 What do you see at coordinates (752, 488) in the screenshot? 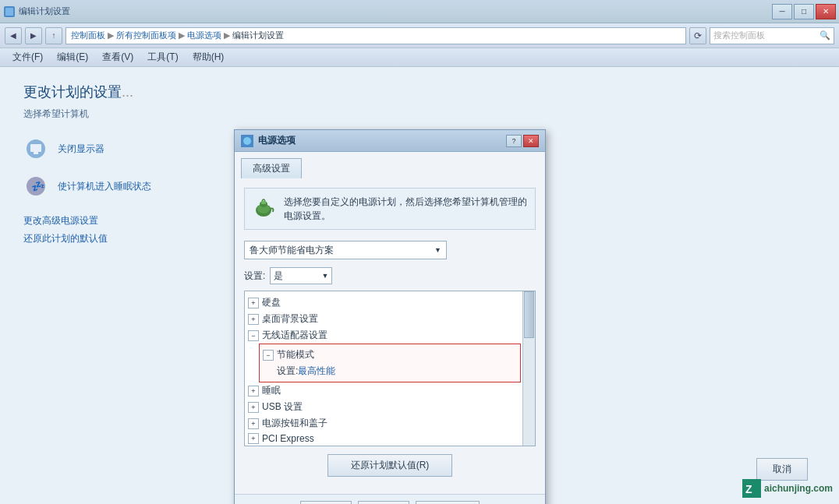
I see `watermark-logo: Z` at bounding box center [752, 488].